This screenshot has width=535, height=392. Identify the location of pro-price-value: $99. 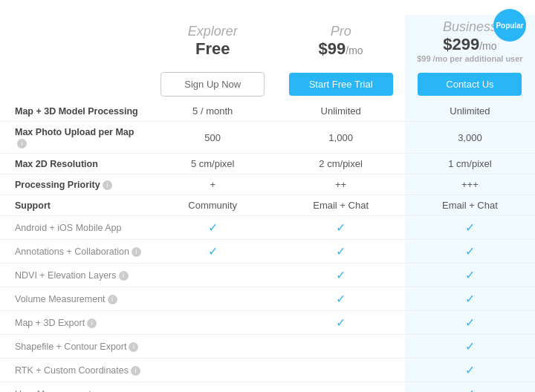
(333, 49).